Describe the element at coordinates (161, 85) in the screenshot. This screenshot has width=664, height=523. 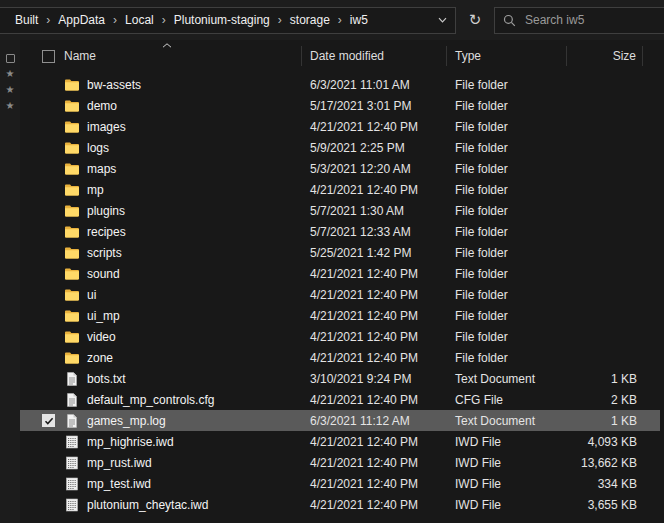
I see `file-name-cell: bw-assets` at that location.